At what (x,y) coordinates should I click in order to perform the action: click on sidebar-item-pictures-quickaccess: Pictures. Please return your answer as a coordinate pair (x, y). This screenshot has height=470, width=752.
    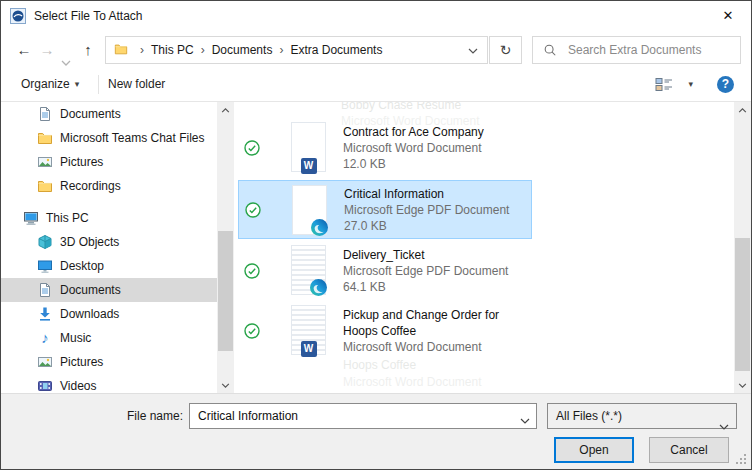
    Looking at the image, I should click on (109, 162).